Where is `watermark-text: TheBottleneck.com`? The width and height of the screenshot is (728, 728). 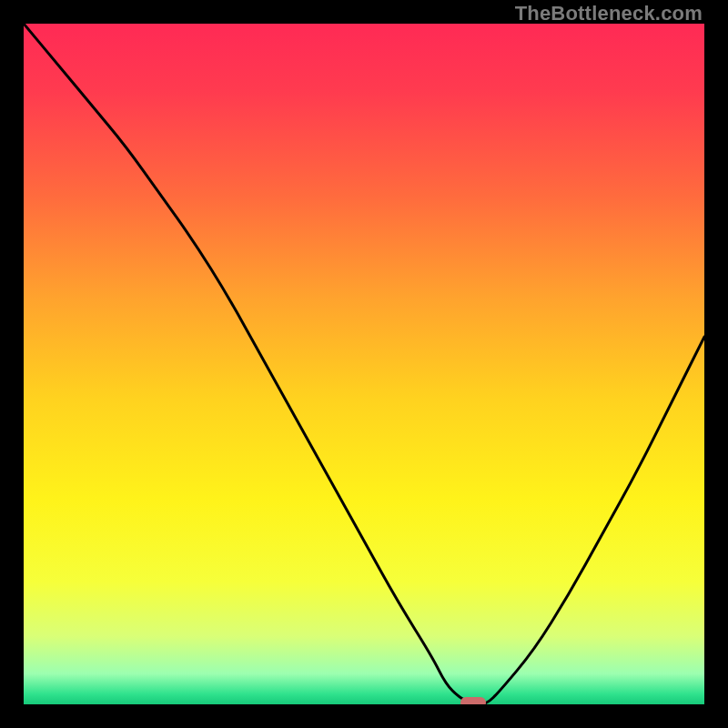
watermark-text: TheBottleneck.com is located at coordinates (609, 14).